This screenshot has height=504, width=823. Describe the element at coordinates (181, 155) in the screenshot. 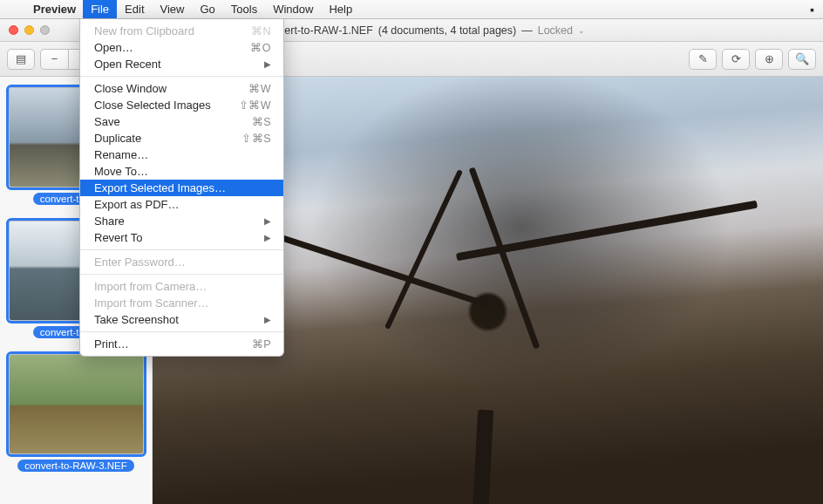

I see `menu-item: Rename…` at that location.